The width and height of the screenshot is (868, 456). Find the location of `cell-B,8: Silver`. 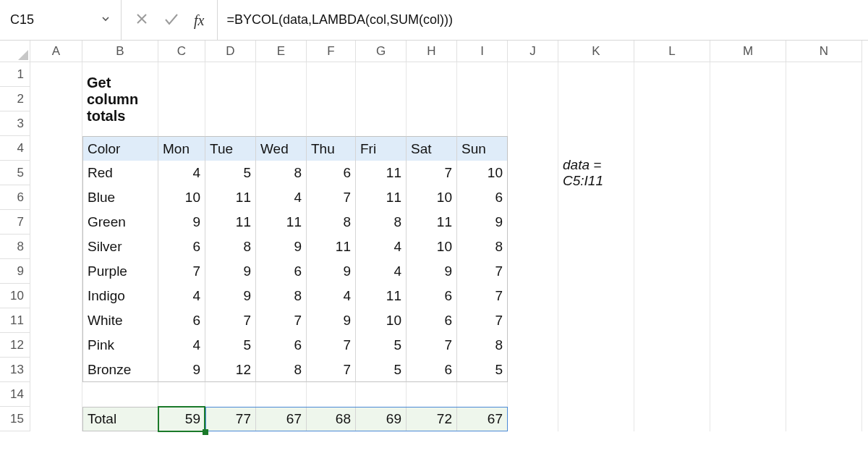

cell-B,8: Silver is located at coordinates (120, 247).